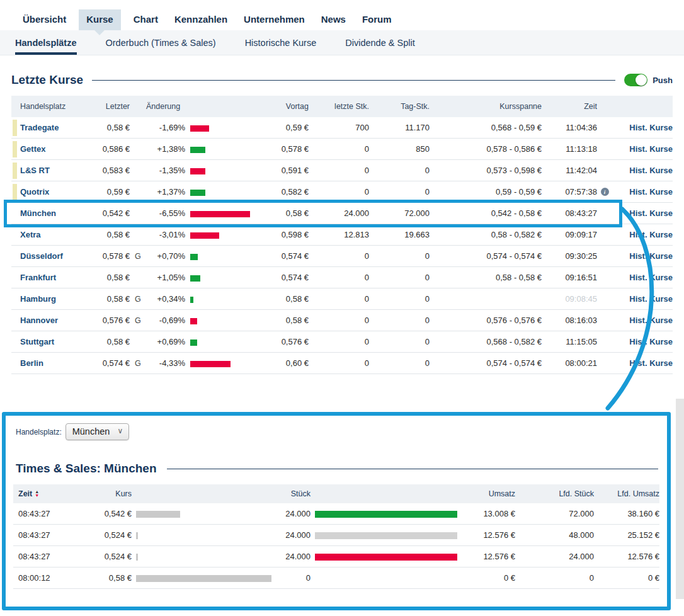 The width and height of the screenshot is (684, 616). Describe the element at coordinates (342, 321) in the screenshot. I see `table-row: Hannover 0,576 € G -0,69% 0,58 € 0 0 0,5…` at that location.